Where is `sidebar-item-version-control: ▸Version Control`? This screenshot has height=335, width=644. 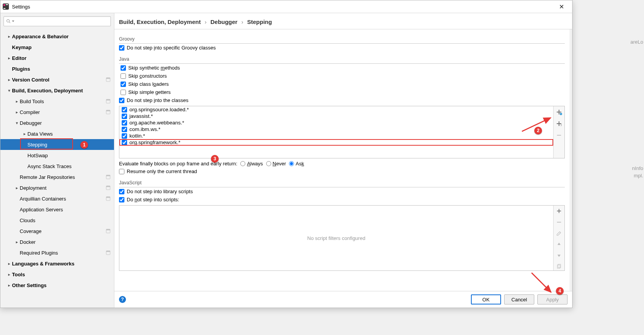 sidebar-item-version-control: ▸Version Control is located at coordinates (57, 80).